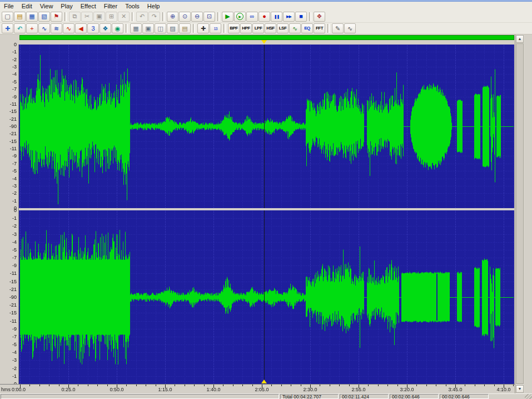 This screenshot has height=399, width=532. Describe the element at coordinates (32, 29) in the screenshot. I see `marker-add-icon: +` at that location.